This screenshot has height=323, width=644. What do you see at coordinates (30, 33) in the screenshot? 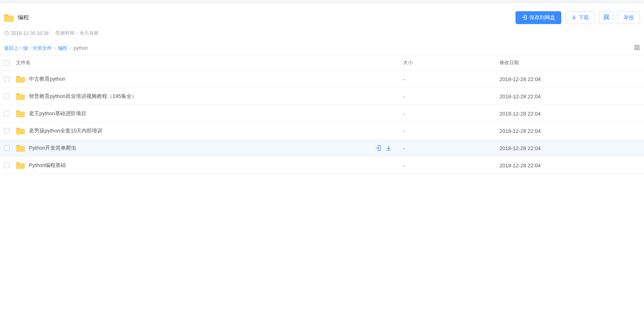
I see `timestamp-text: 2018-12-30 10:34` at bounding box center [30, 33].